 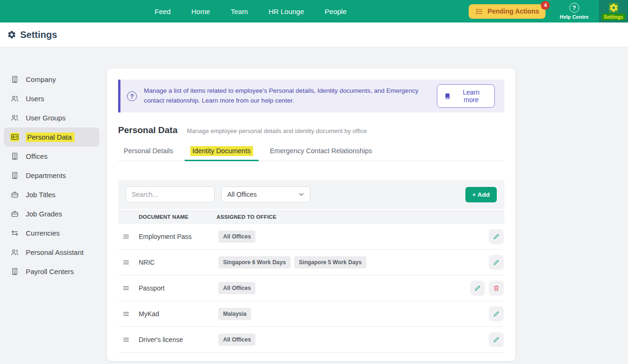 What do you see at coordinates (574, 11) in the screenshot?
I see `help-centre-button: ? Help Centre` at bounding box center [574, 11].